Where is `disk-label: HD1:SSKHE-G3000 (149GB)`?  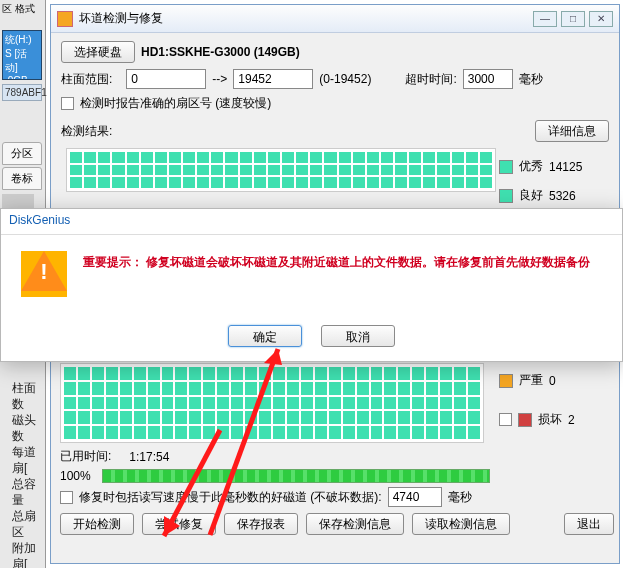 disk-label: HD1:SSKHE-G3000 (149GB) is located at coordinates (220, 52).